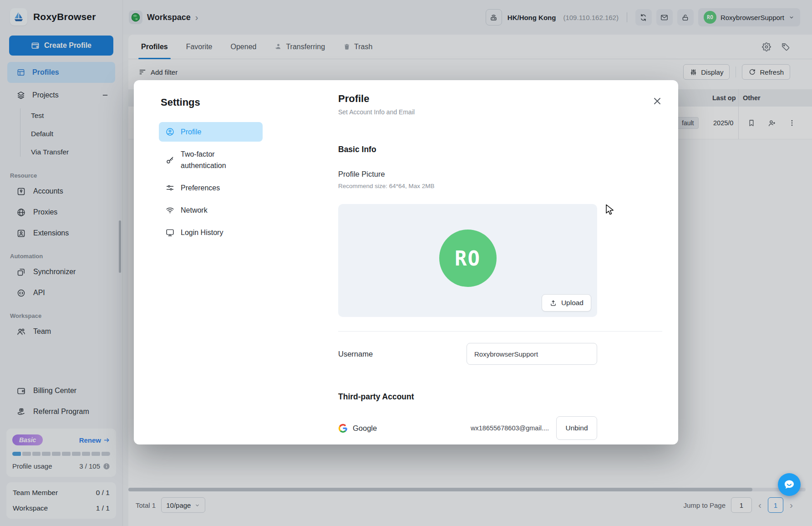  What do you see at coordinates (510, 428) in the screenshot?
I see `google-email: wx18655678603@gmail....` at bounding box center [510, 428].